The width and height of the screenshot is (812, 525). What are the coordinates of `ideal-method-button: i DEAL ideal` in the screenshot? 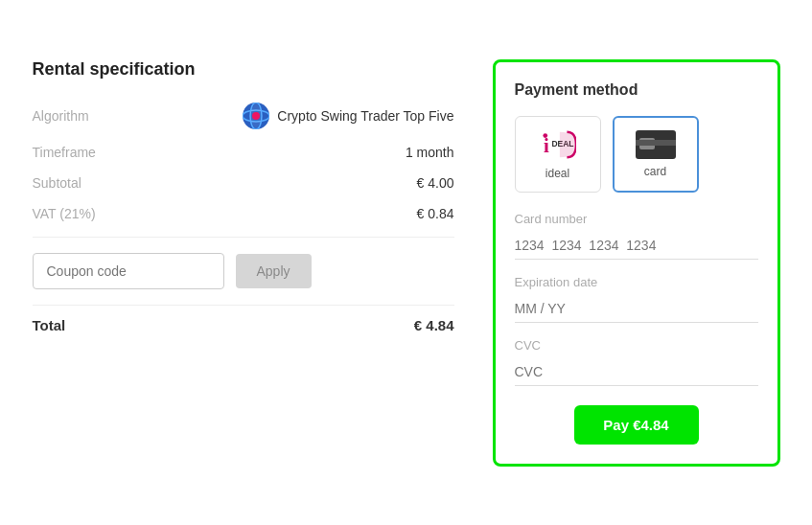 It's located at (558, 154).